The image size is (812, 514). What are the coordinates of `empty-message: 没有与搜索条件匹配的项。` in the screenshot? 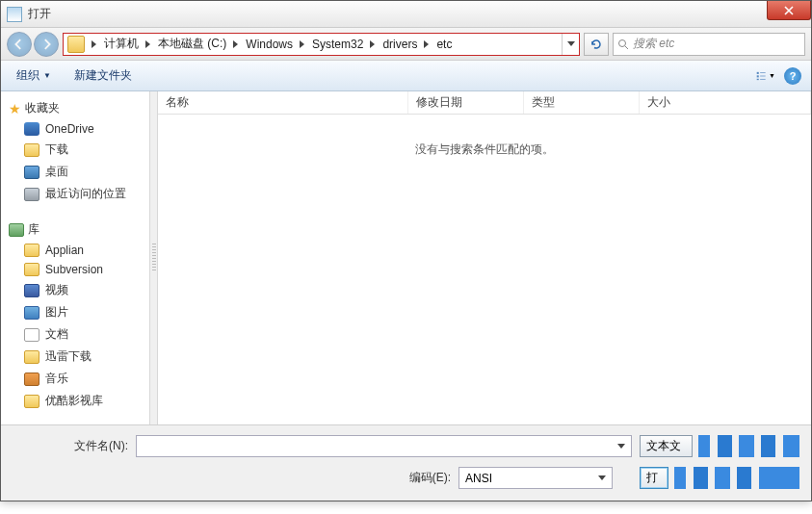 It's located at (485, 150).